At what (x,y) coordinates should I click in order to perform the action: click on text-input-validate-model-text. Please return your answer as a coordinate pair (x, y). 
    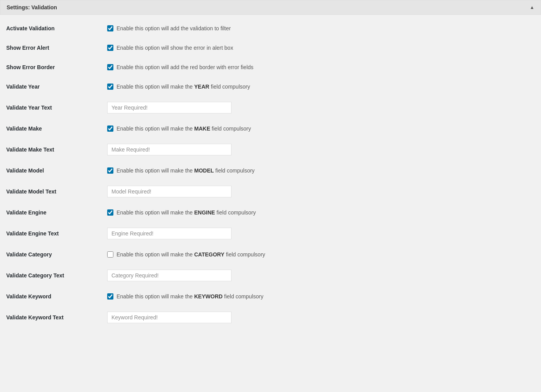
    Looking at the image, I should click on (169, 192).